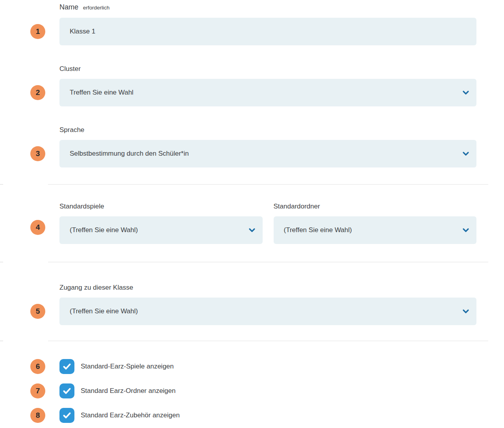 This screenshot has height=428, width=504. What do you see at coordinates (268, 7) in the screenshot?
I see `name-label: Name erforderlich` at bounding box center [268, 7].